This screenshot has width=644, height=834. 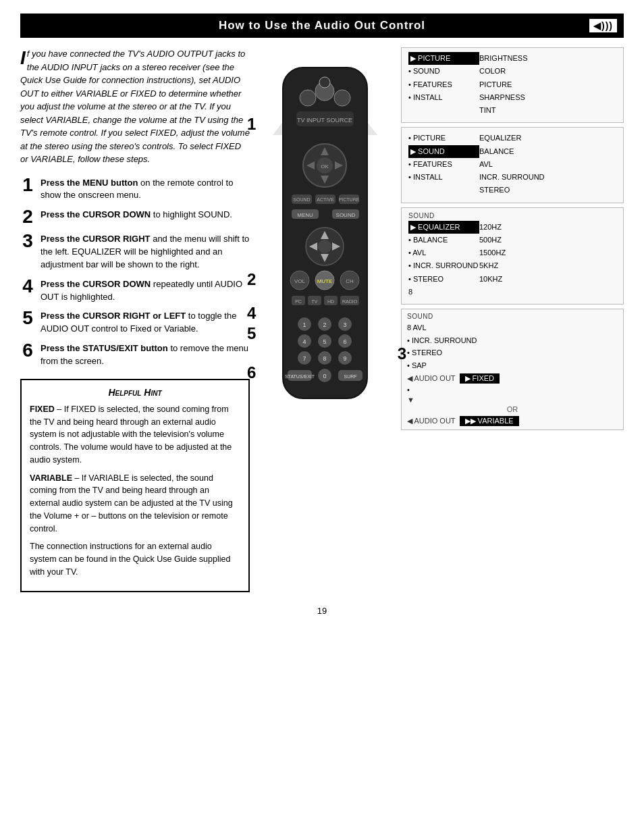 I want to click on page-title: How to Use the Audio Out Control, so click(x=322, y=26).